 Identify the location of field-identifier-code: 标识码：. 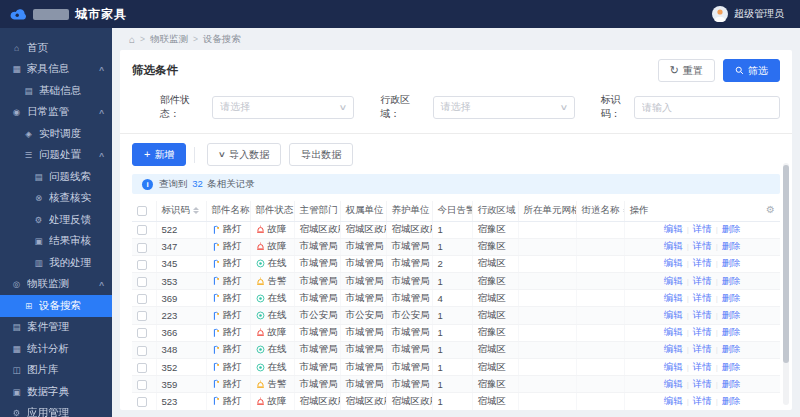
(690, 107).